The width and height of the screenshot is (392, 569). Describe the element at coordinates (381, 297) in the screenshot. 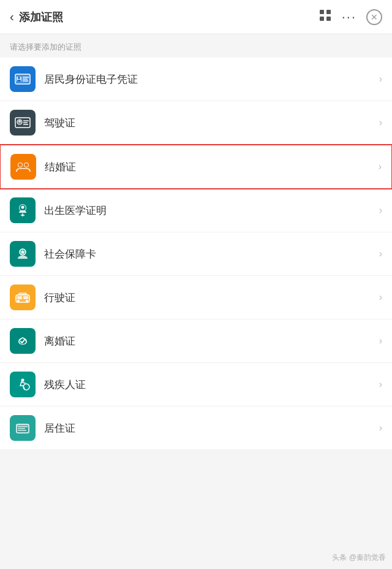

I see `vehicle-license-chevron: ›` at that location.